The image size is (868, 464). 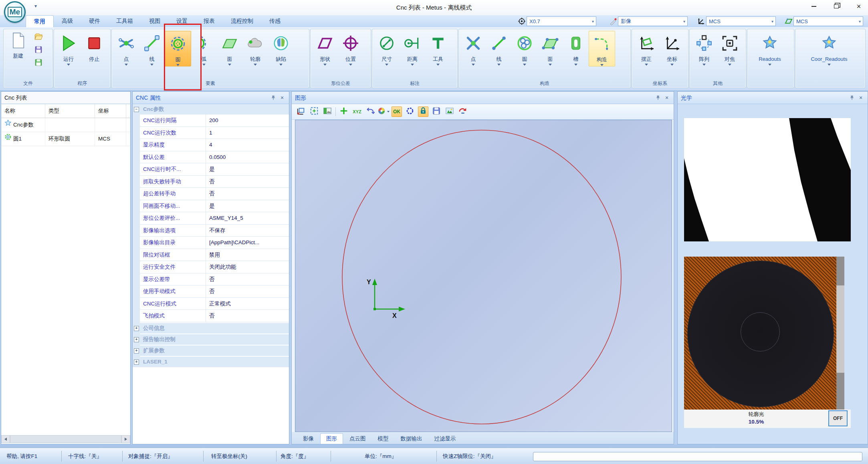 I want to click on coor-readouts-button: Coor_Readouts, so click(x=829, y=48).